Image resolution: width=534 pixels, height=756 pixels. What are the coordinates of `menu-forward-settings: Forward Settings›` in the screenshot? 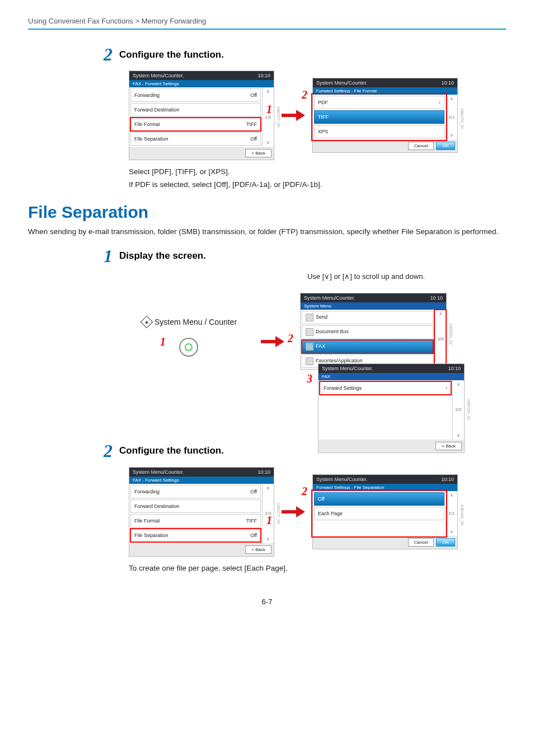 It's located at (385, 388).